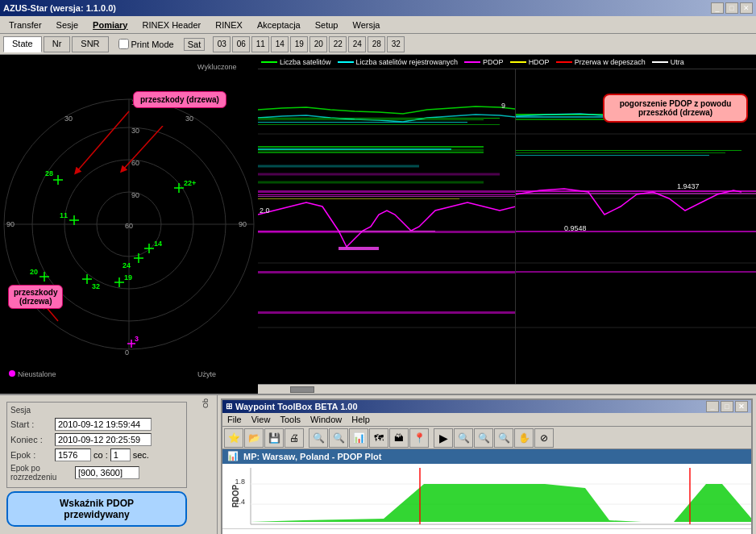  I want to click on minimize-button: _, so click(717, 8).